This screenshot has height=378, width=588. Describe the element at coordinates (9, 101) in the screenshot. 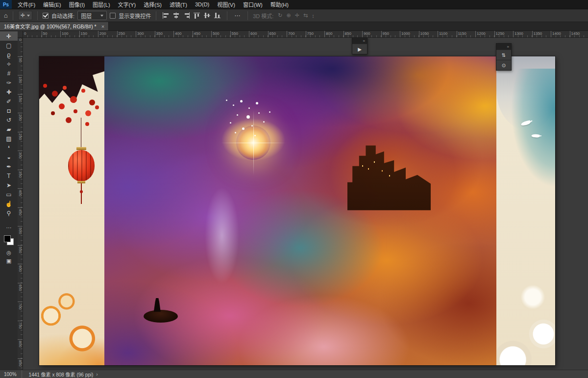

I see `brush-tool: ✐` at that location.